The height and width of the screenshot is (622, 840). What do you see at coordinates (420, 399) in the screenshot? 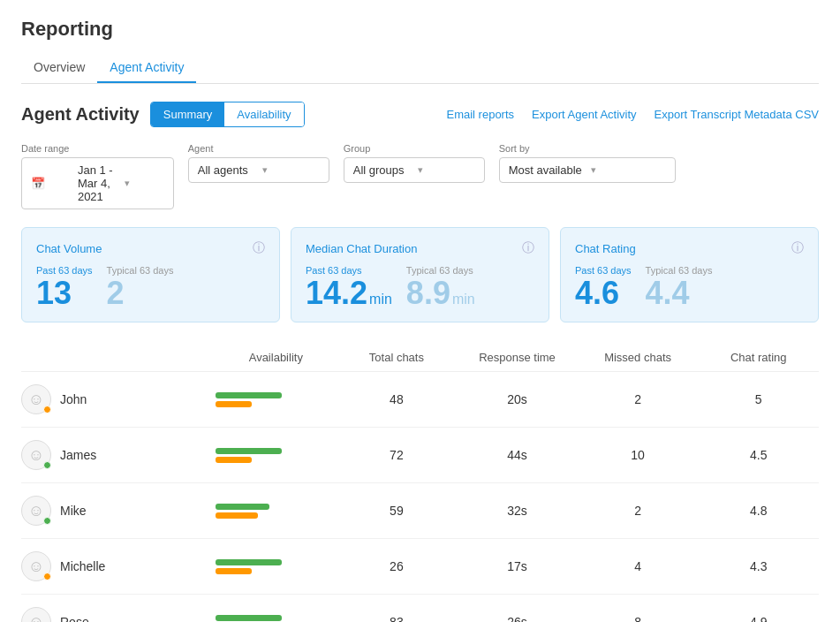
I see `table-row: ☺ John 48 20s 2 5` at bounding box center [420, 399].